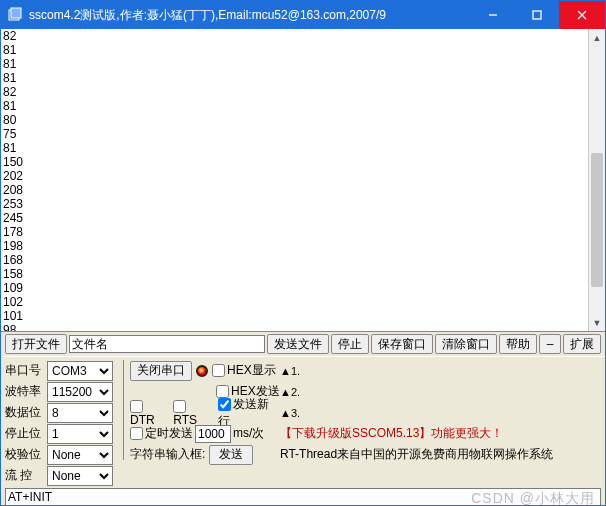 The height and width of the screenshot is (506, 606). What do you see at coordinates (15, 15) in the screenshot?
I see `app-icon` at bounding box center [15, 15].